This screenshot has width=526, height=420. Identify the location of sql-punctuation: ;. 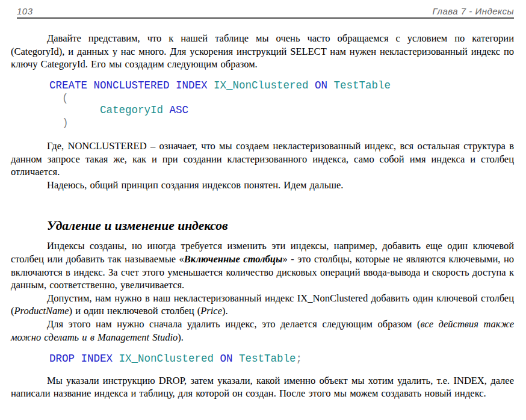
(300, 359).